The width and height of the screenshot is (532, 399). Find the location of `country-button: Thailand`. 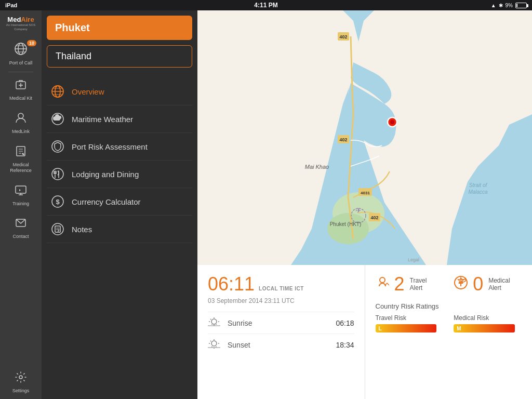

country-button: Thailand is located at coordinates (119, 56).